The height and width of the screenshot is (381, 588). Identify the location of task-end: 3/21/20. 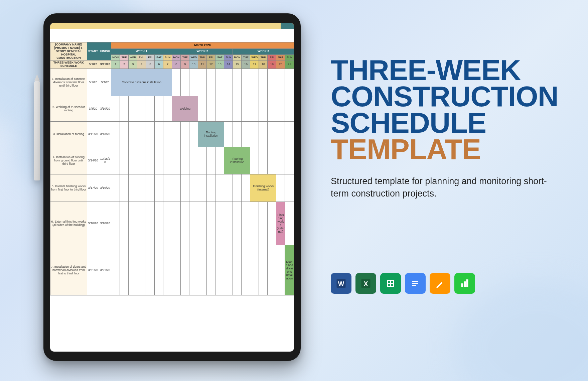
(105, 270).